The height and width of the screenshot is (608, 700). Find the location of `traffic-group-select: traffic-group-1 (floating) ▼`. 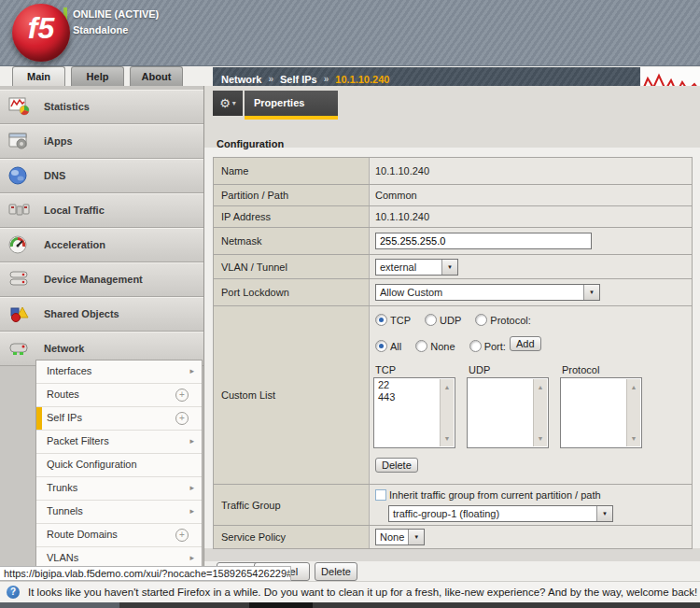

traffic-group-select: traffic-group-1 (floating) ▼ is located at coordinates (500, 514).